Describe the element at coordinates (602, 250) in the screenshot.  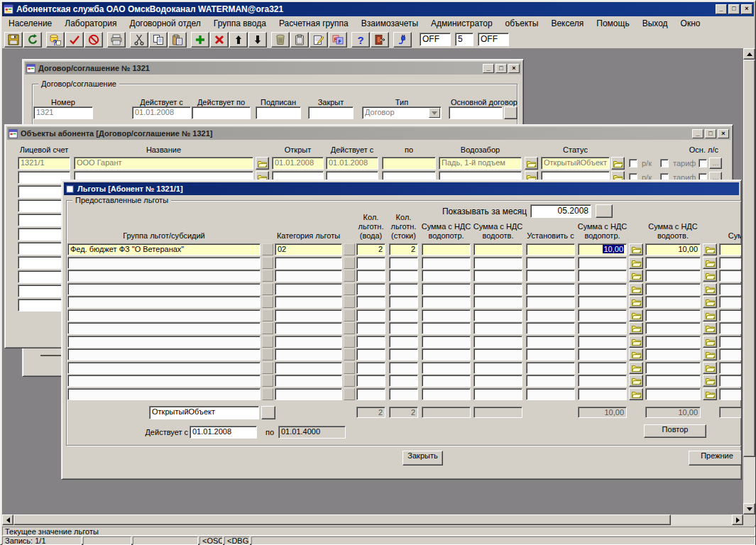
I see `benefits-cell-sum_vat_water2: 10,00` at that location.